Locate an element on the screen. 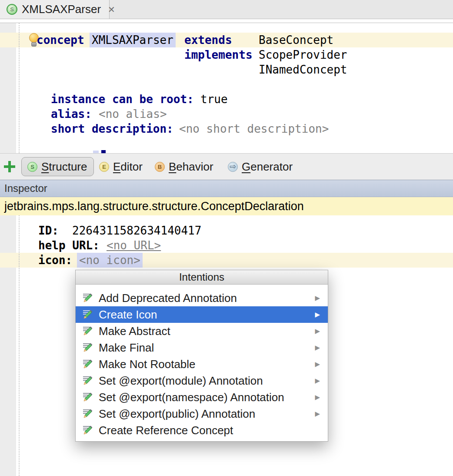 The width and height of the screenshot is (453, 476). aspect-tab-strip: S Structure E Editor B Behavior ⇨ Genera… is located at coordinates (226, 166).